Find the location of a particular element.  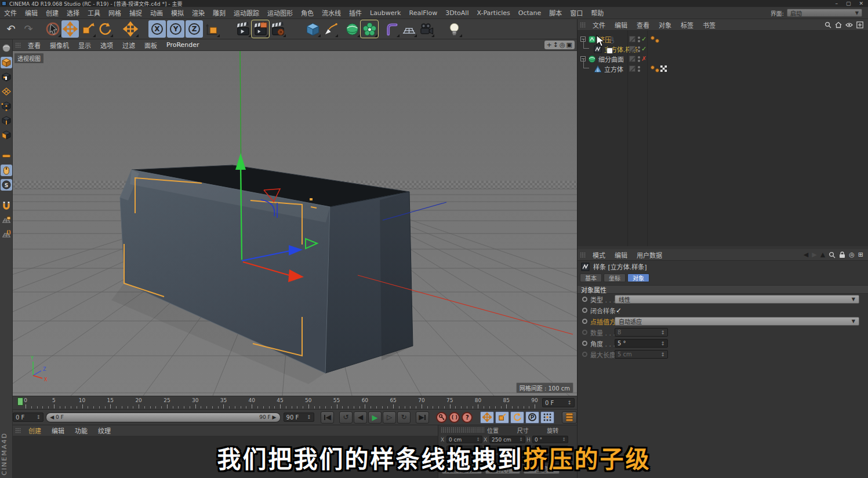

object-row-spline: 立方体.样条 ✓ is located at coordinates (722, 49).